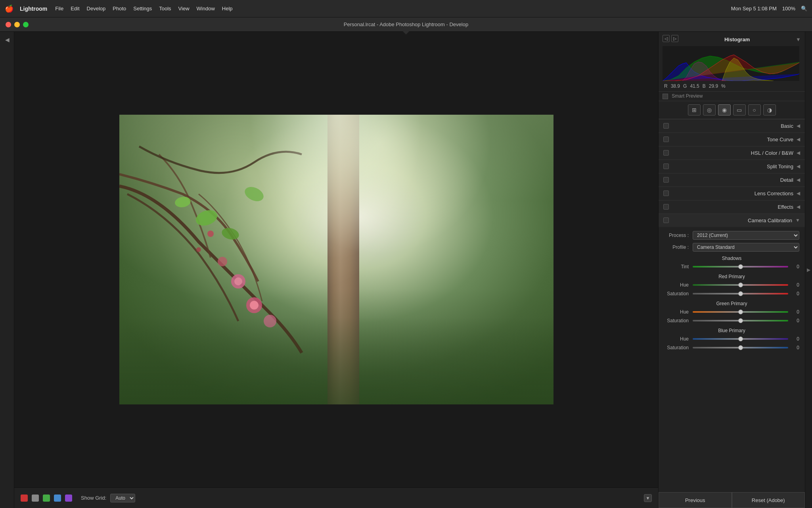  What do you see at coordinates (666, 207) in the screenshot?
I see `effects-panel-toggle` at bounding box center [666, 207].